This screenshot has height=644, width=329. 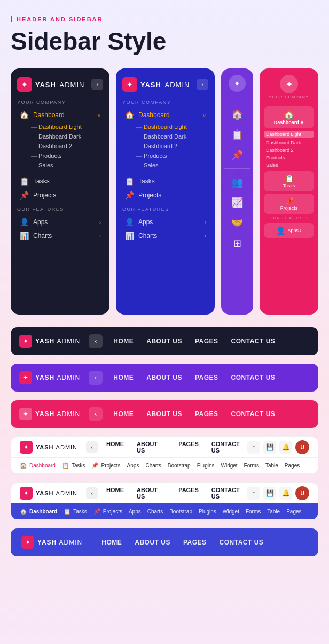 I want to click on white-nav-about: ABOUT US, so click(x=151, y=447).